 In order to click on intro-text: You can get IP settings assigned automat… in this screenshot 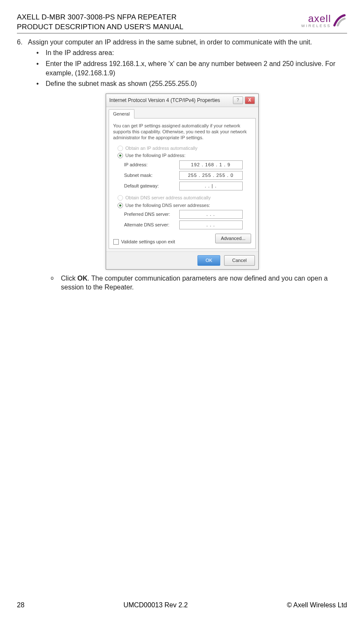, I will do `click(182, 132)`.